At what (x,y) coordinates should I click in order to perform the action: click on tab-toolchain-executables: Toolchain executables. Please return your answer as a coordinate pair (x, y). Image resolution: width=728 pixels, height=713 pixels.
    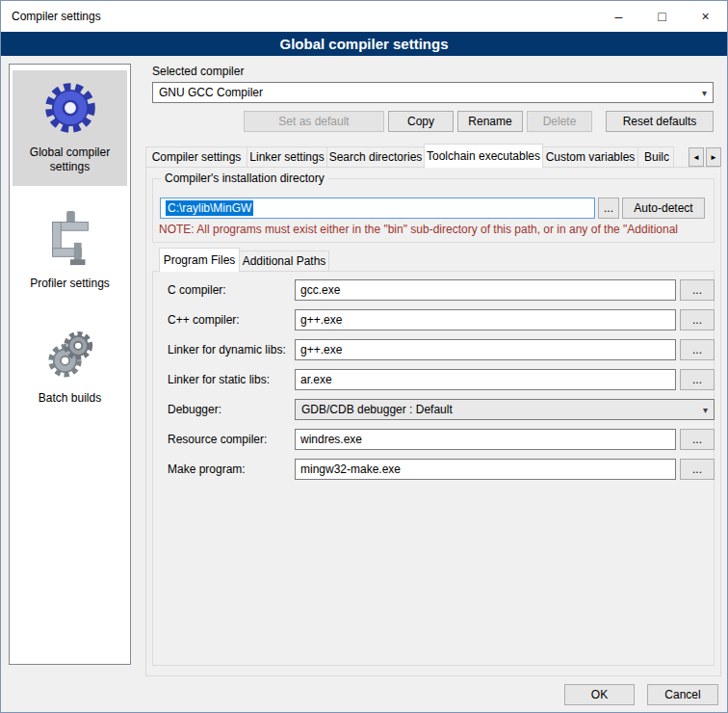
    Looking at the image, I should click on (483, 156).